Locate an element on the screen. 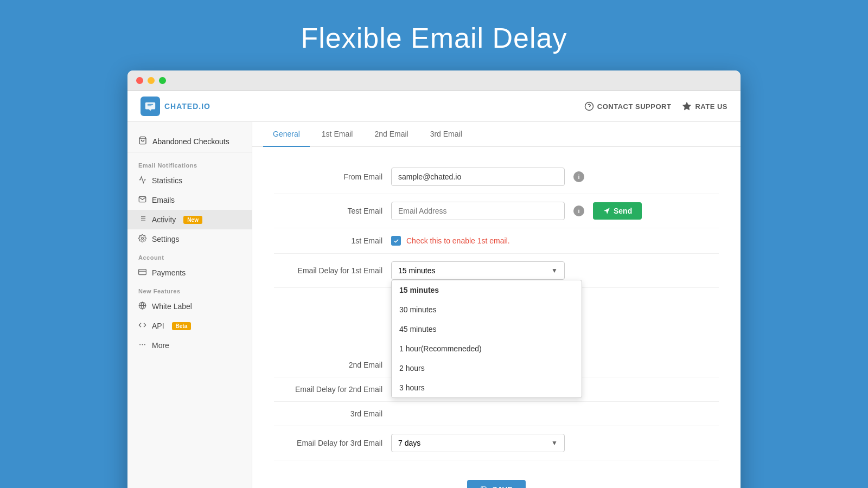 The height and width of the screenshot is (488, 868). contact-support-button: CONTACT SUPPORT is located at coordinates (628, 106).